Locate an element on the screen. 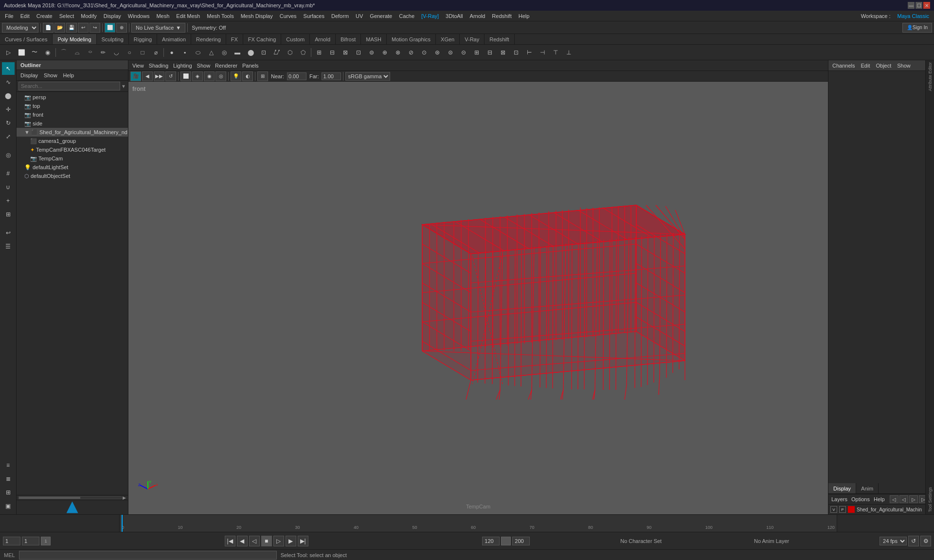 Image resolution: width=934 pixels, height=560 pixels. menu-mesh-display: Mesh Display is located at coordinates (257, 16).